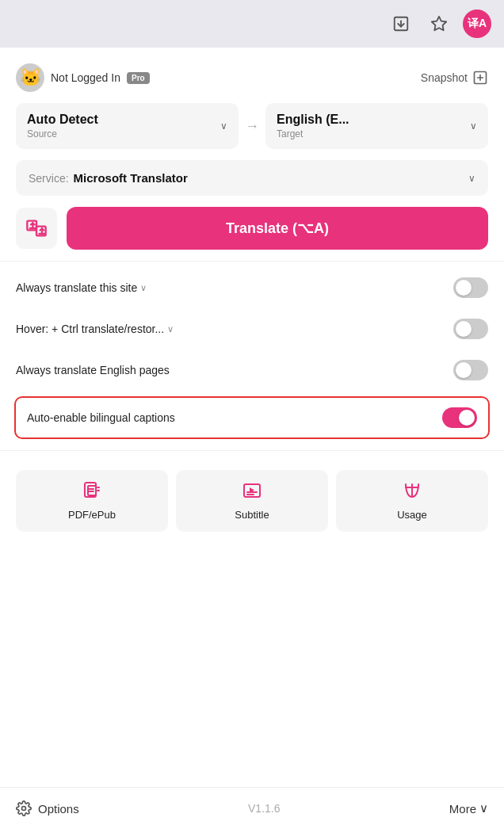  What do you see at coordinates (92, 493) in the screenshot?
I see `pdf-epub-icon` at bounding box center [92, 493].